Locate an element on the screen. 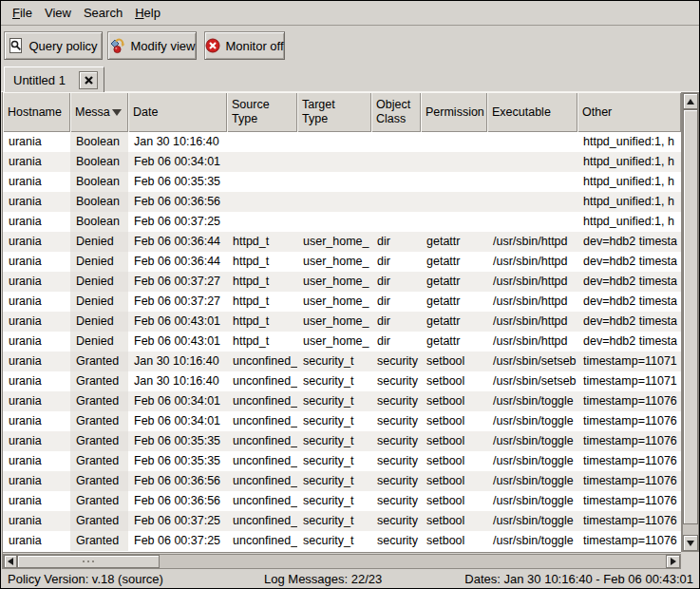 This screenshot has width=700, height=589. column-header-executable: Executable is located at coordinates (532, 112).